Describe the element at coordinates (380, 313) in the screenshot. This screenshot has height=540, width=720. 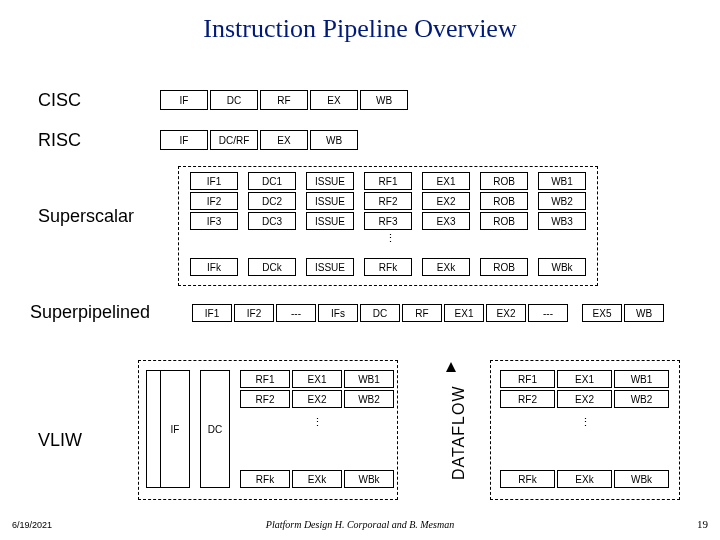
I see `sp-stage: DC` at that location.